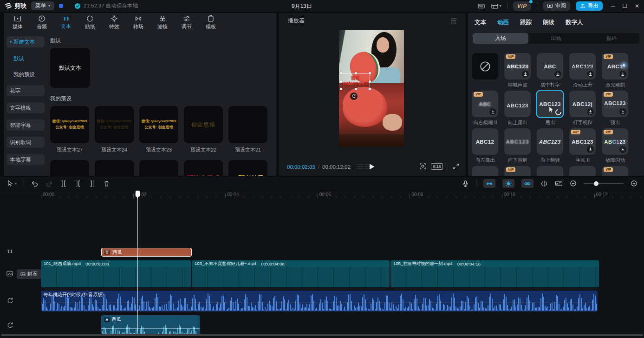 Image resolution: width=644 pixels, height=338 pixels. Describe the element at coordinates (248, 130) in the screenshot. I see `preset-card: 预设文本21` at that location.